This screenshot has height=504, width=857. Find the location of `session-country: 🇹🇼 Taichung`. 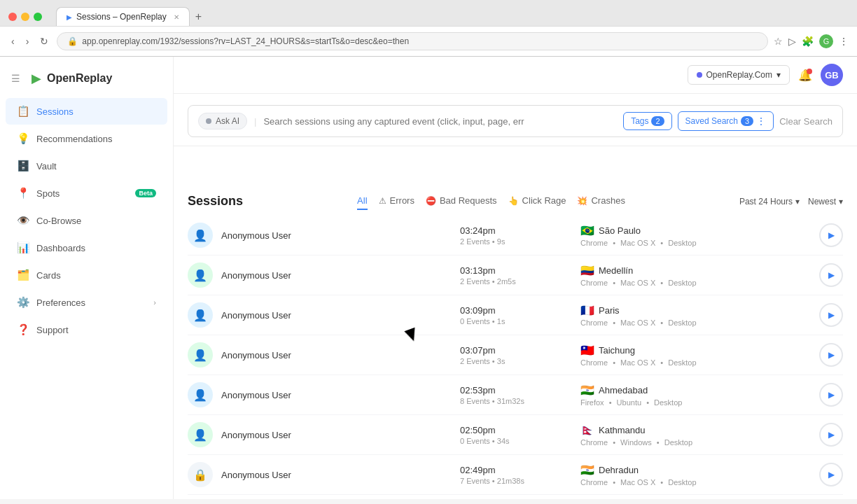

session-country: 🇹🇼 Taichung is located at coordinates (696, 350).